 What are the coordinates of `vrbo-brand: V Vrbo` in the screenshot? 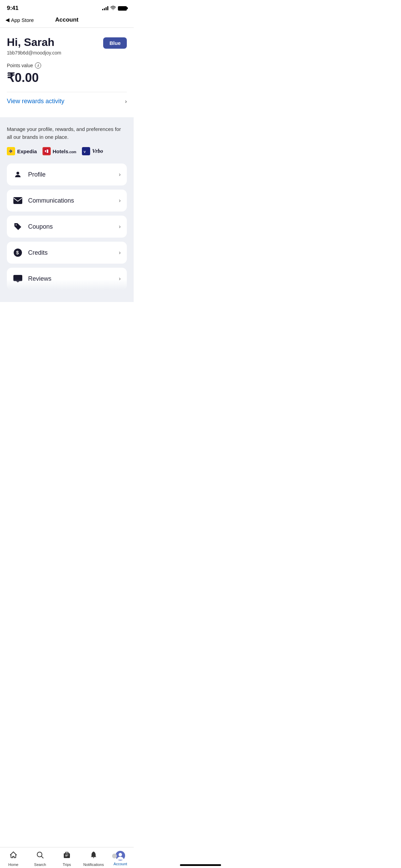 It's located at (93, 151).